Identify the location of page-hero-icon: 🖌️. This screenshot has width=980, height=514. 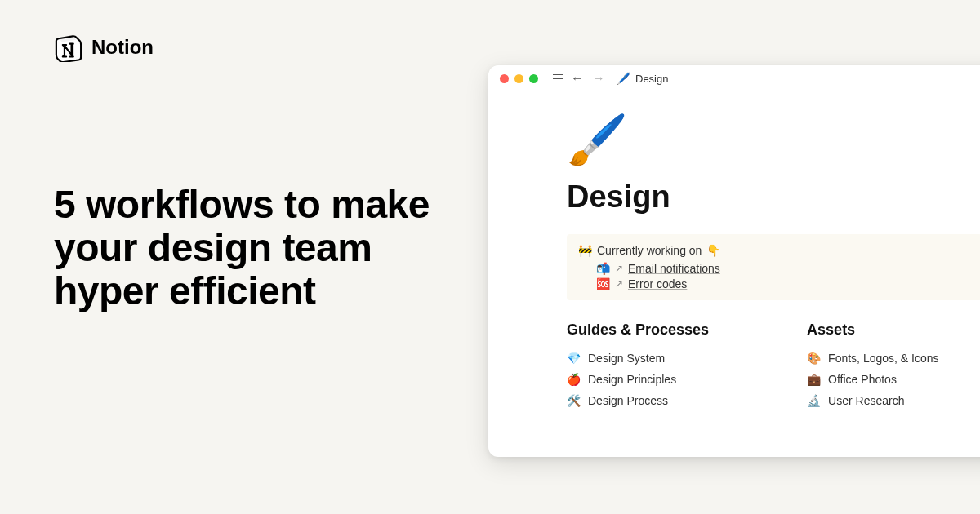
(773, 140).